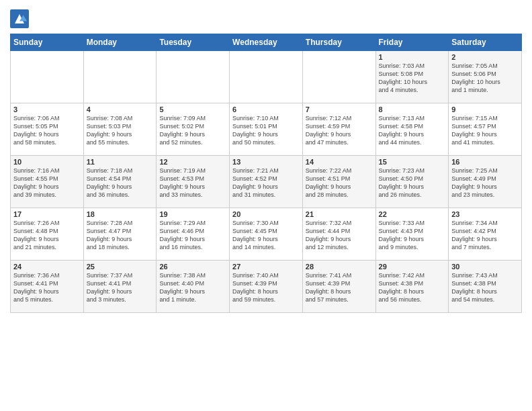 This screenshot has height=411, width=532. Describe the element at coordinates (339, 109) in the screenshot. I see `day-number: 7` at that location.